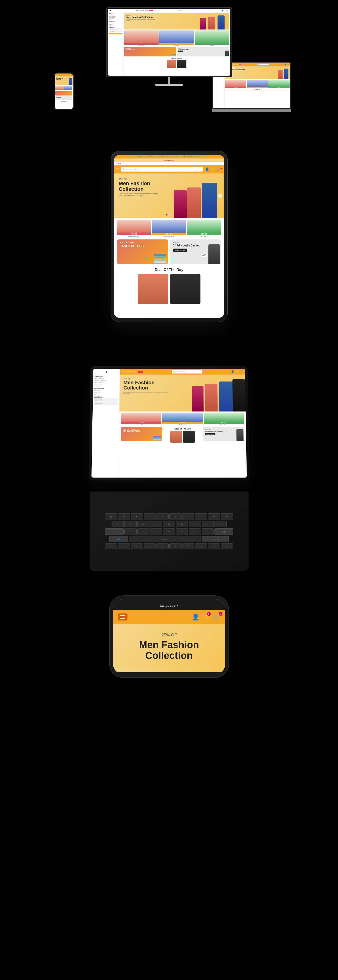  Describe the element at coordinates (156, 524) in the screenshot. I see `kb-f: F` at that location.